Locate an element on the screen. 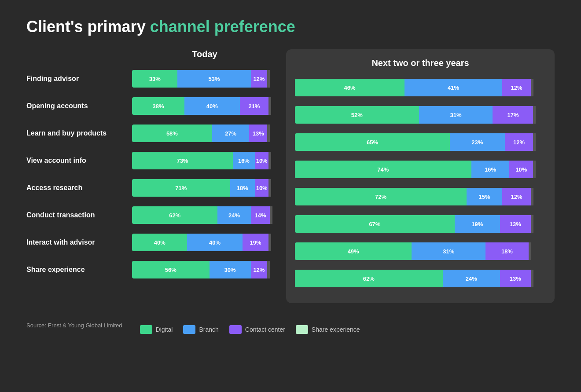  today-title: Today is located at coordinates (205, 55).